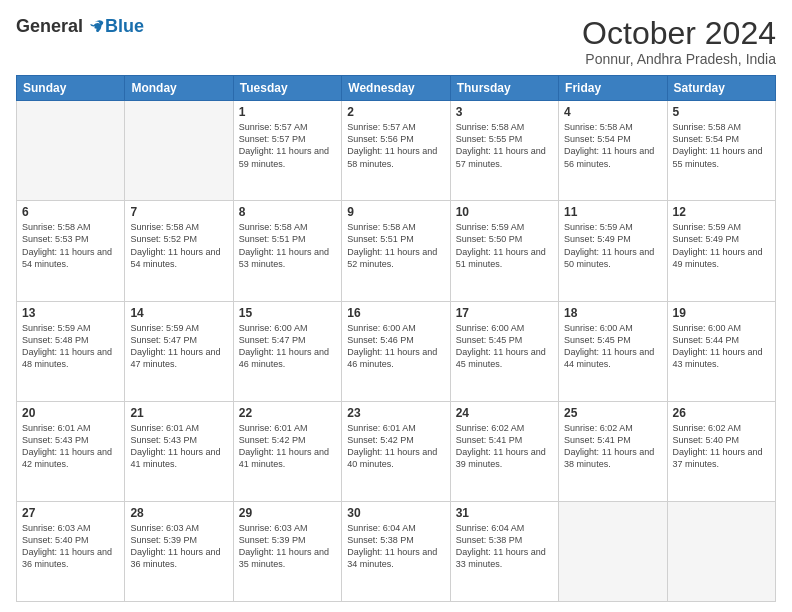  What do you see at coordinates (178, 246) in the screenshot?
I see `day-info: Sunrise: 5:58 AM Sunset: 5:52 PM Dayligh…` at bounding box center [178, 246].